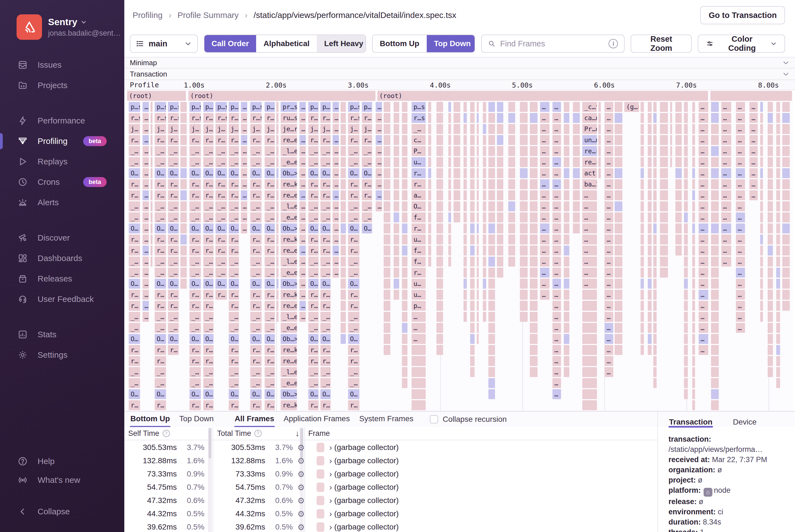  Describe the element at coordinates (590, 173) in the screenshot. I see `flame-cell: act` at that location.